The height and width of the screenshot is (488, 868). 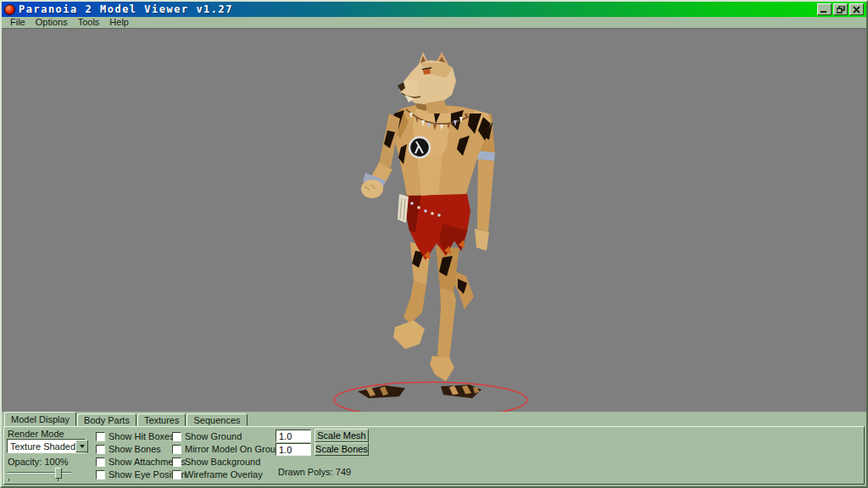 I want to click on tab-sequences: Sequences, so click(x=217, y=420).